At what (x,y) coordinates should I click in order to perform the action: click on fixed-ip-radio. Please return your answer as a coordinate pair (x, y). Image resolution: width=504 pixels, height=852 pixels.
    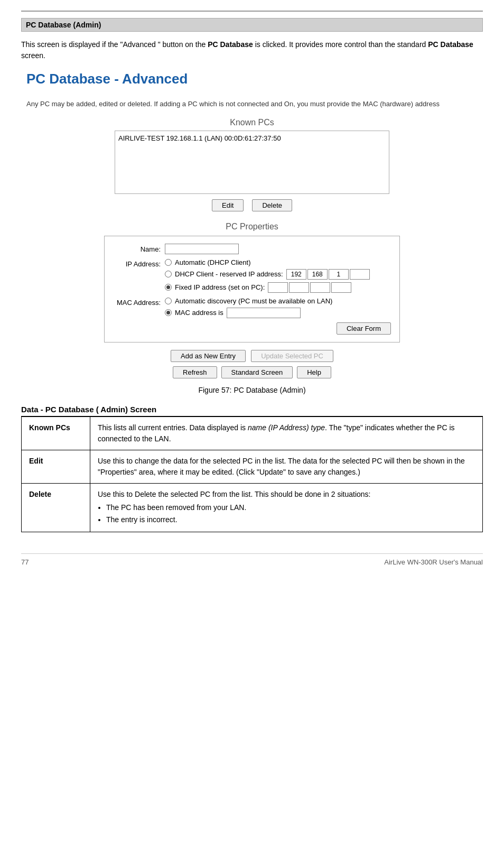
    Looking at the image, I should click on (168, 288).